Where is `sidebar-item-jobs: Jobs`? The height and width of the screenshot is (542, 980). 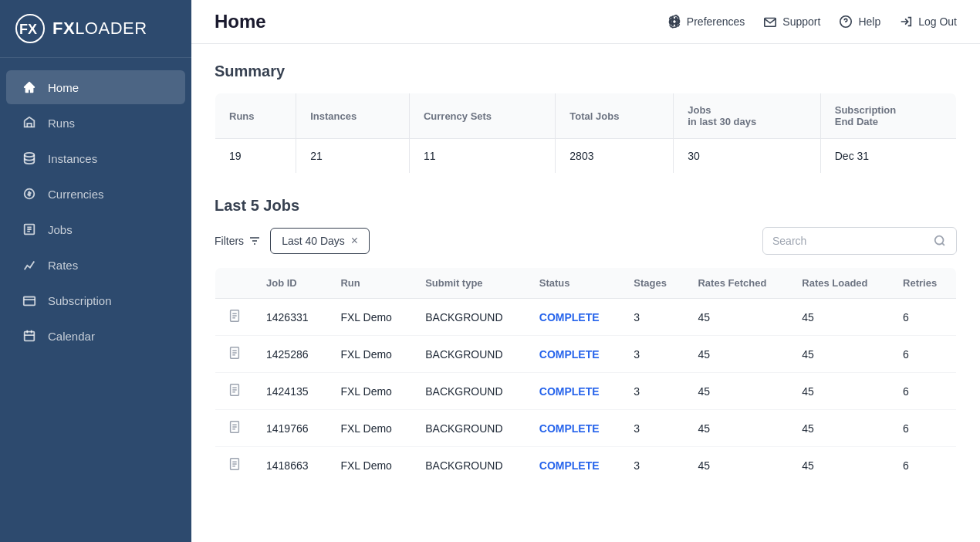 sidebar-item-jobs: Jobs is located at coordinates (96, 229).